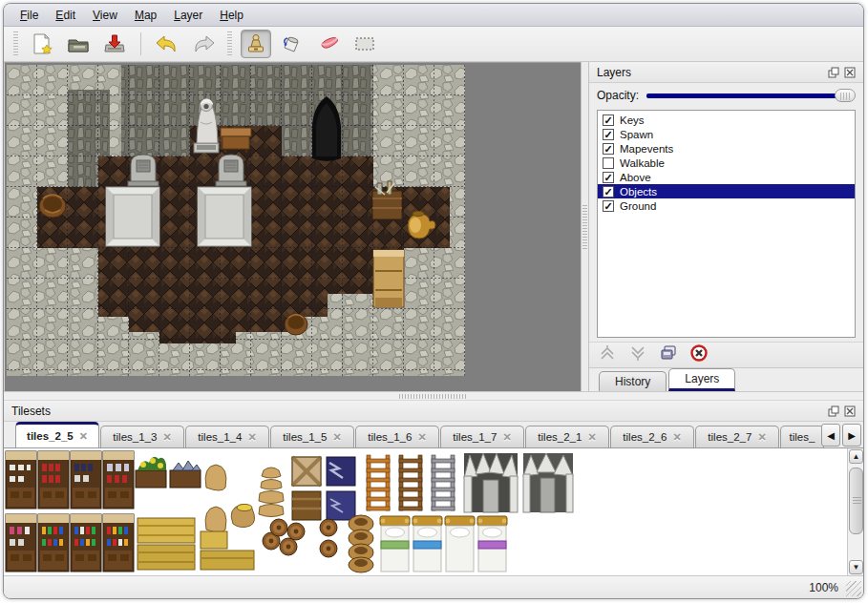 This screenshot has height=603, width=868. I want to click on tab-layers: Layers, so click(702, 380).